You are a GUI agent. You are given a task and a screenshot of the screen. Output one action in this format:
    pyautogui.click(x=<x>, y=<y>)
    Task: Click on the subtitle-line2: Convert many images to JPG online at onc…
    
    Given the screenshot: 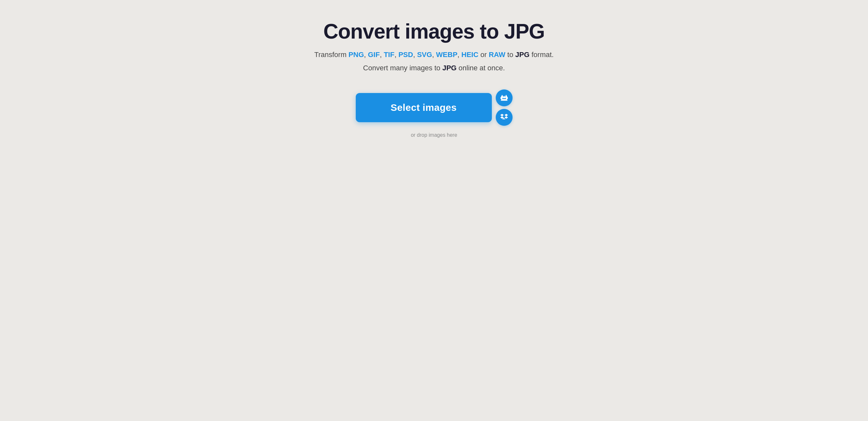 What is the action you would take?
    pyautogui.click(x=434, y=68)
    